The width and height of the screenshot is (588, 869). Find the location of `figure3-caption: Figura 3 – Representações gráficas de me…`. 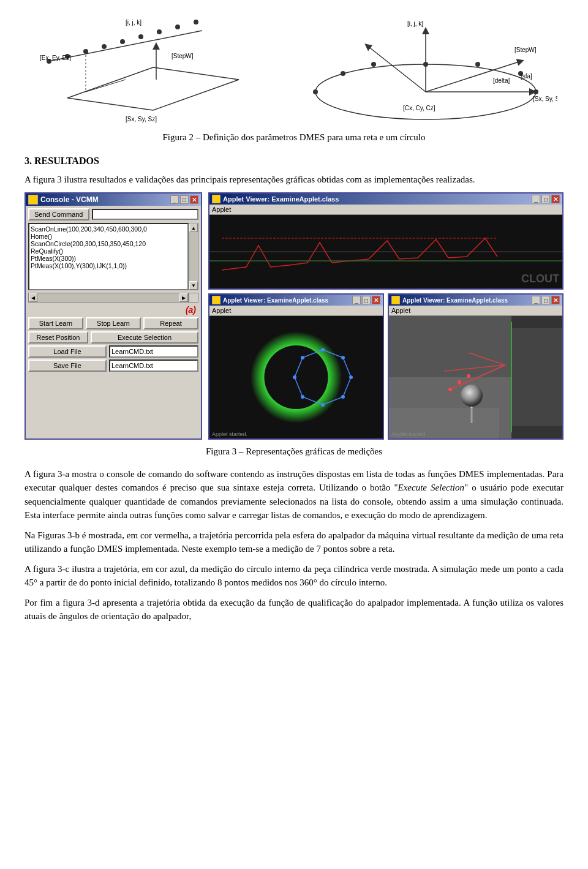

figure3-caption: Figura 3 – Representações gráficas de me… is located at coordinates (294, 452).